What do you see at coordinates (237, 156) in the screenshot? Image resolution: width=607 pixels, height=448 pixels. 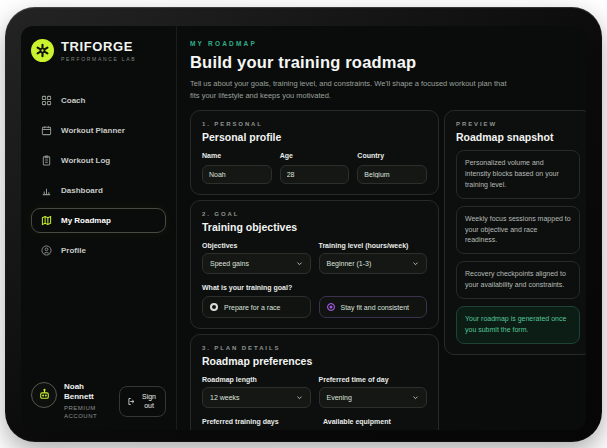 I see `name-label: Name` at bounding box center [237, 156].